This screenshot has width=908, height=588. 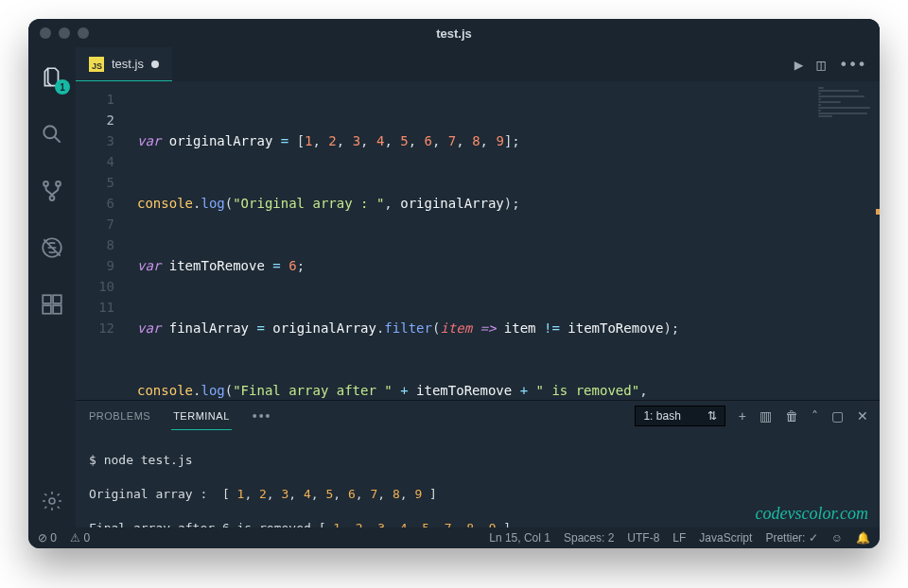 I want to click on status-bar: ⊘ 0 ⚠ 0 Ln 15, Col 1 Spaces: 2 UTF-8 LF …, so click(x=454, y=538).